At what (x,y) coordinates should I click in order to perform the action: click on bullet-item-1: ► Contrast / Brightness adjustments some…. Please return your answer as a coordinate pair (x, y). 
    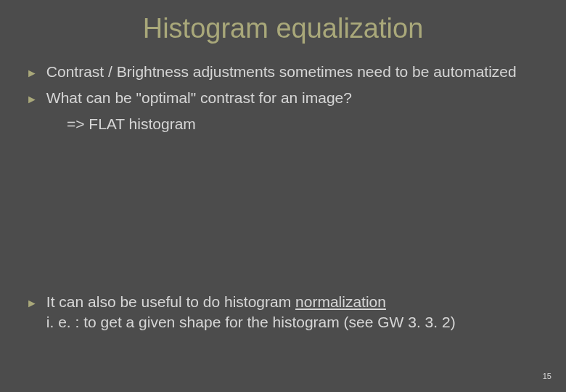
    Looking at the image, I should click on (283, 73).